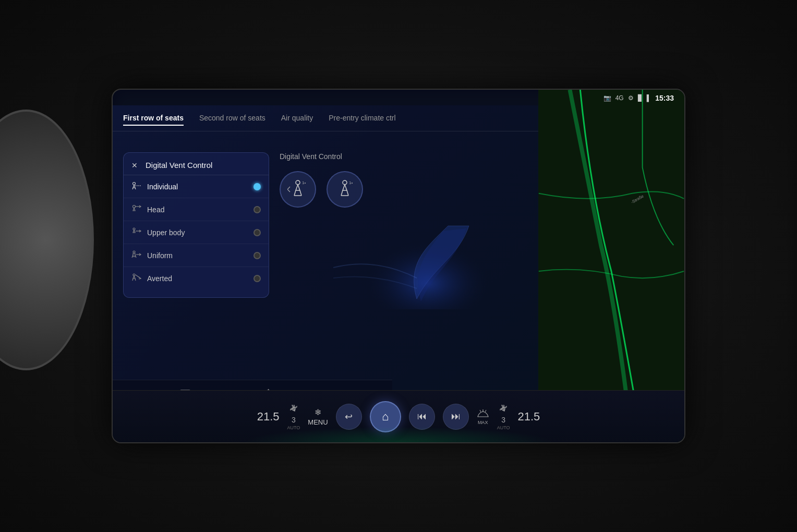 Image resolution: width=797 pixels, height=532 pixels. I want to click on vent-option-averted: Averted, so click(196, 279).